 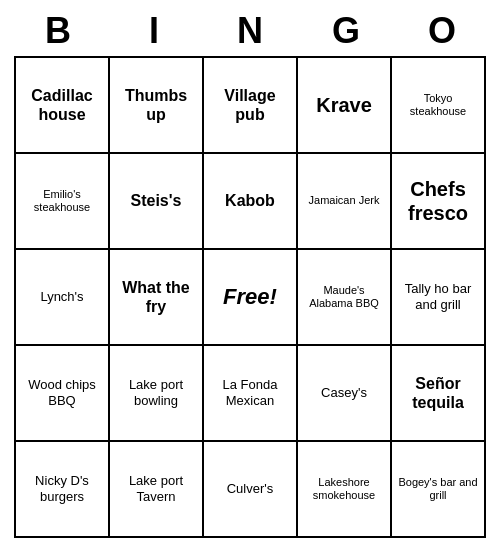 What do you see at coordinates (157, 202) in the screenshot?
I see `bingo-cell-6: Steis's` at bounding box center [157, 202].